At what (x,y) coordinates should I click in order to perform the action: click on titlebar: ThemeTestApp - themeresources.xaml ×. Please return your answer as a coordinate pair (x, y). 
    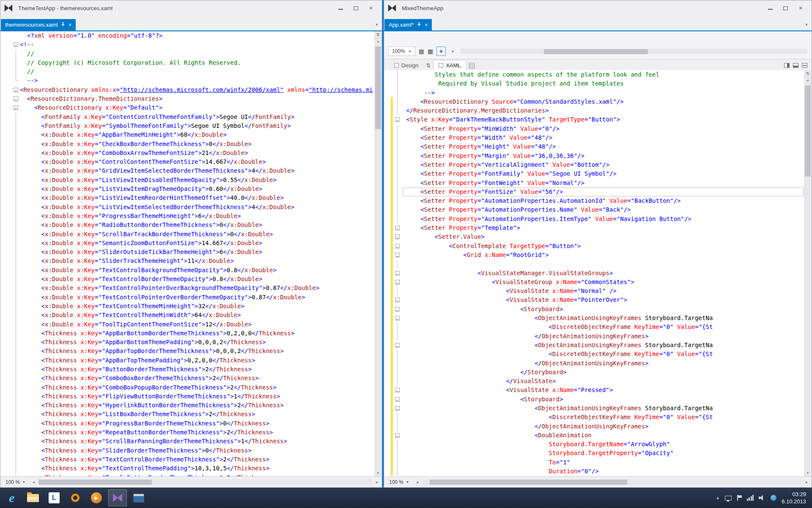
    Looking at the image, I should click on (191, 8).